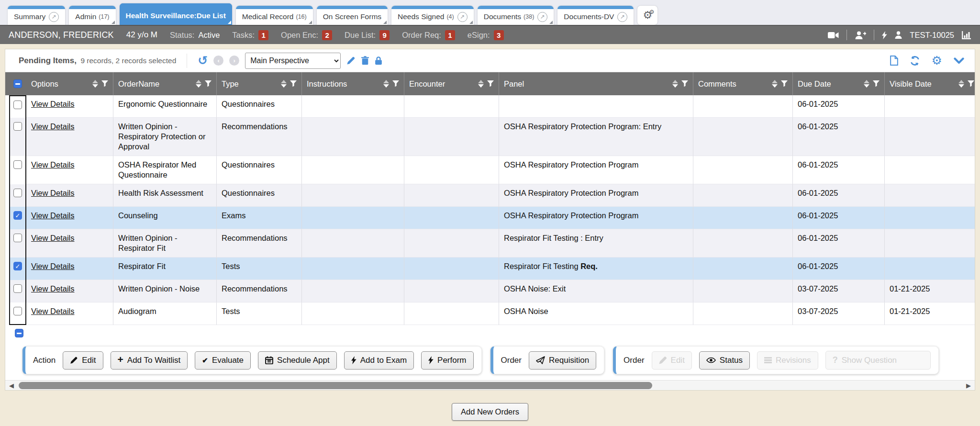  What do you see at coordinates (149, 360) in the screenshot?
I see `add-to-waitlist-button: Add To Waitlist` at bounding box center [149, 360].